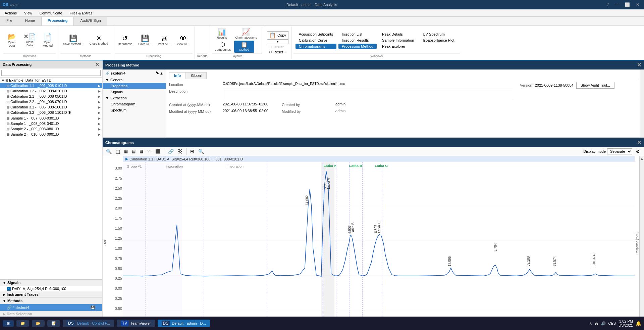 The image size is (644, 330). Describe the element at coordinates (51, 301) in the screenshot. I see `methods-section: ▼ Methods` at that location.